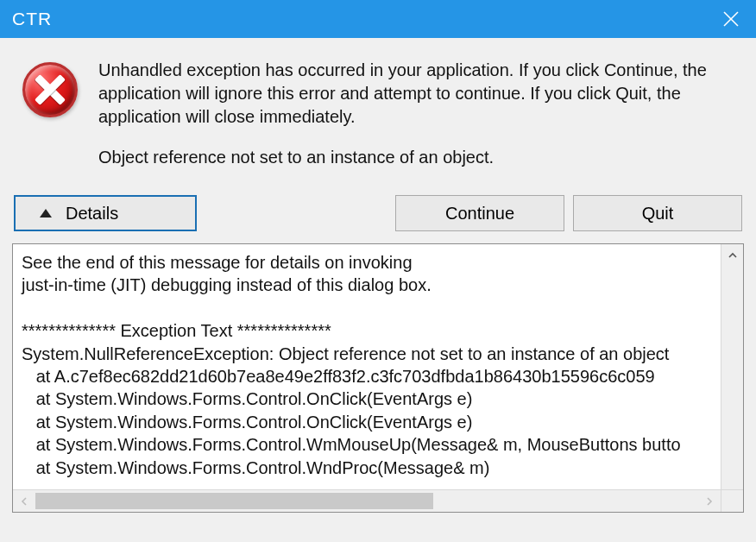 Image resolution: width=756 pixels, height=542 pixels. Describe the element at coordinates (417, 157) in the screenshot. I see `message-secondary: Object reference not set to an instance …` at that location.